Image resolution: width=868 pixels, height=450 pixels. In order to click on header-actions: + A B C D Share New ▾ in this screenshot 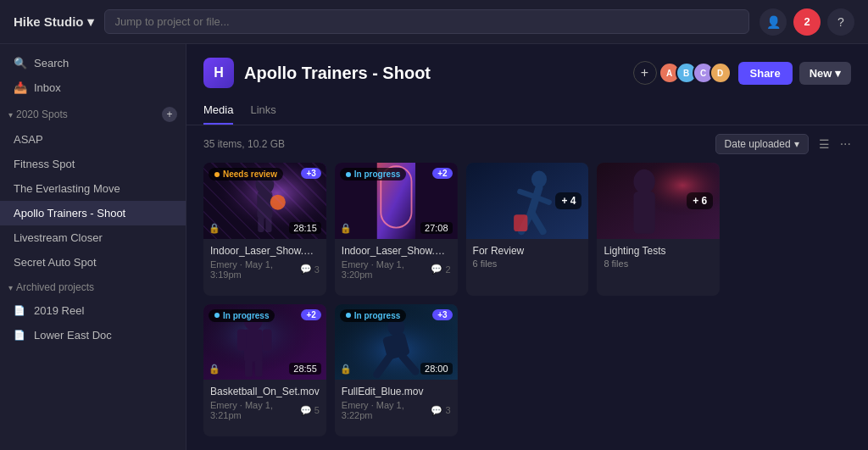, I will do `click(743, 73)`.